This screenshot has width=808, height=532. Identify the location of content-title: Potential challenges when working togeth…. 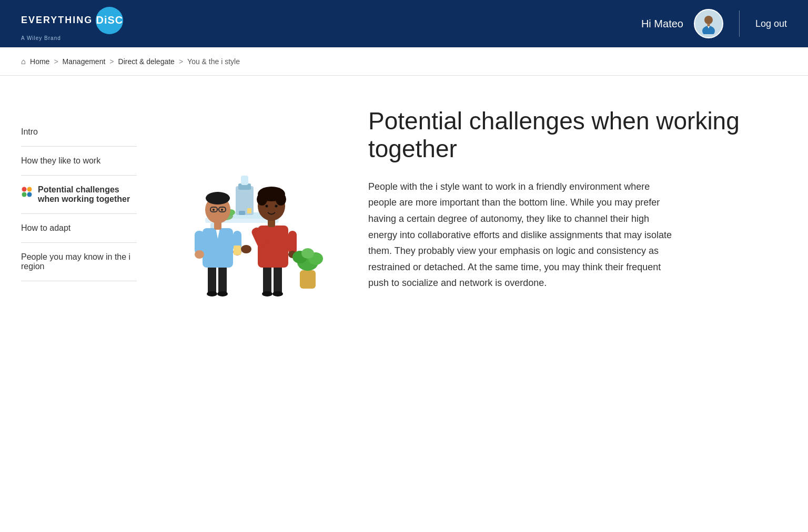
(578, 135).